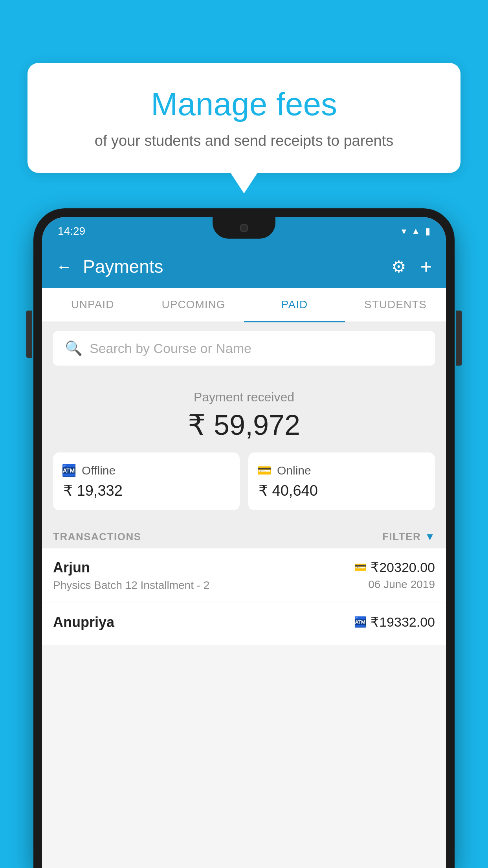 The image size is (488, 868). I want to click on offline-label: Offline, so click(99, 471).